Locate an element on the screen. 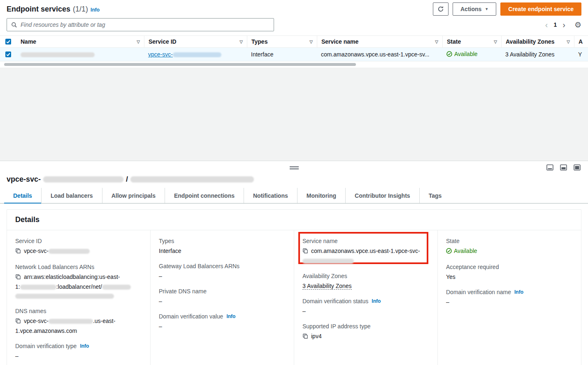 This screenshot has height=365, width=588. scrollbar-thumb is located at coordinates (180, 64).